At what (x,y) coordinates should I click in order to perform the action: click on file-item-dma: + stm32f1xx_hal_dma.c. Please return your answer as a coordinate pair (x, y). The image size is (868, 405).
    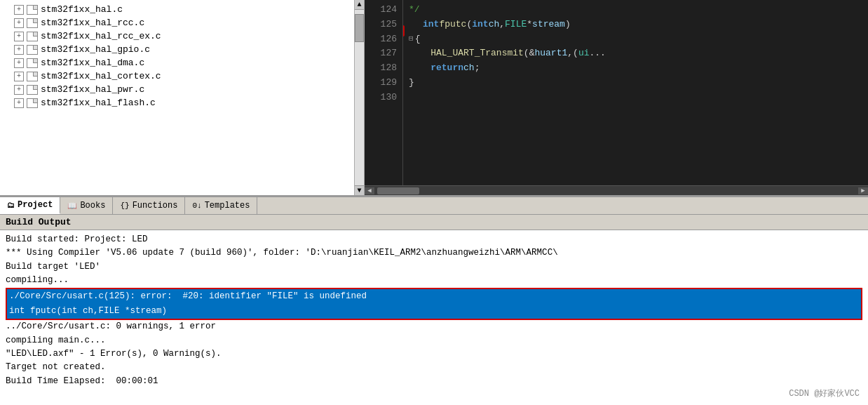
    Looking at the image, I should click on (177, 63).